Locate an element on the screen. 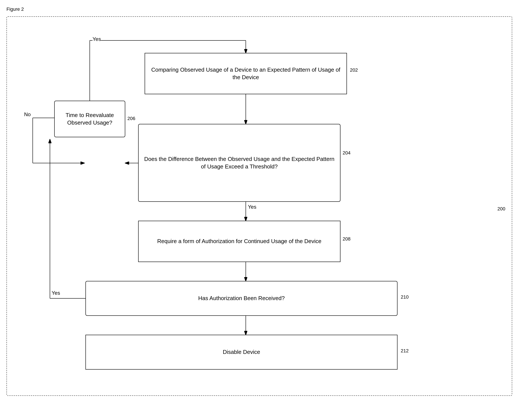 This screenshot has width=532, height=404. ref-212: 212 is located at coordinates (405, 351).